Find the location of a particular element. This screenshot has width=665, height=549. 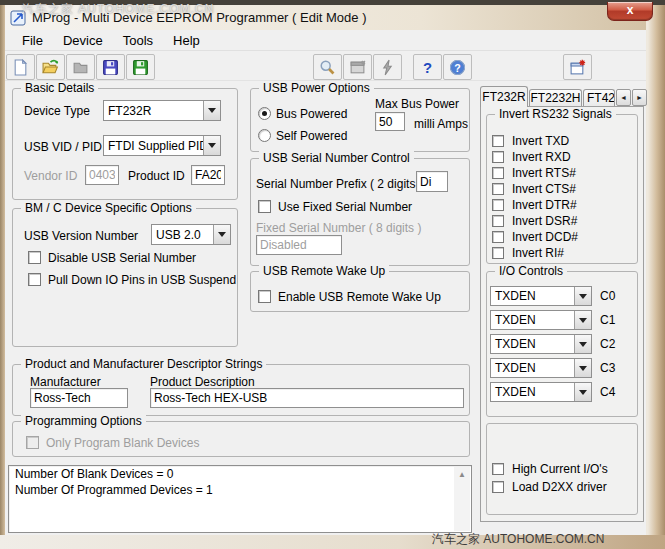

invert-txd-checkbox is located at coordinates (498, 141).